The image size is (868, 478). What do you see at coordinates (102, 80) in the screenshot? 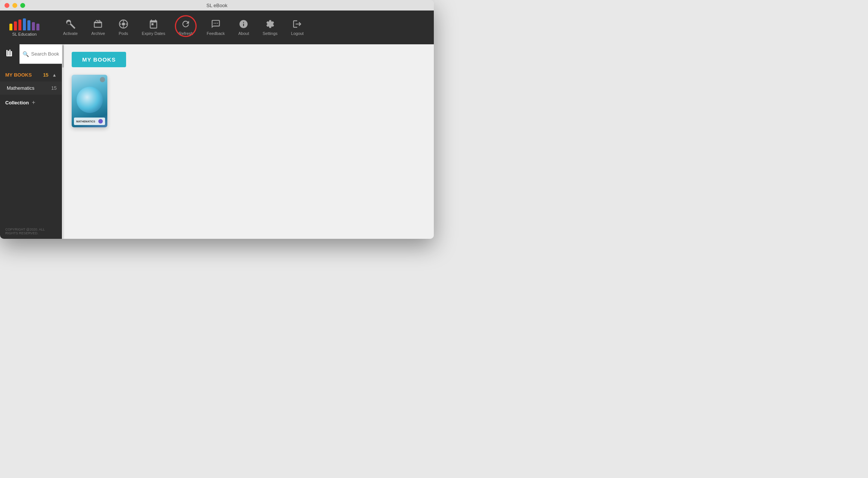
I see `book-cover-badge` at bounding box center [102, 80].